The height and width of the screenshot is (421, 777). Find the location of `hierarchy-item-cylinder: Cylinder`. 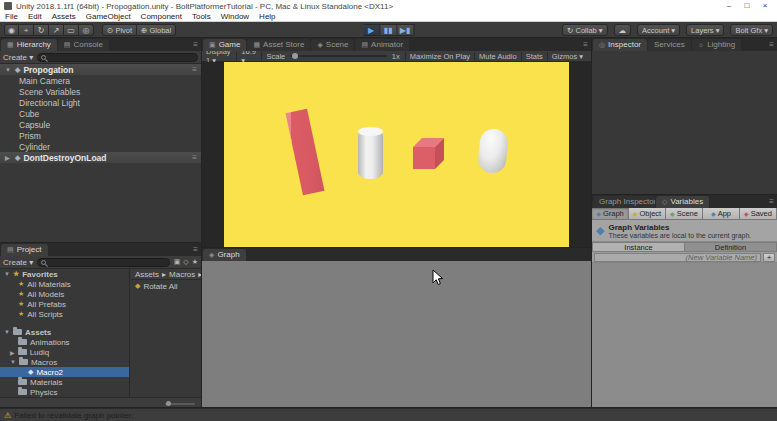

hierarchy-item-cylinder: Cylinder is located at coordinates (100, 146).